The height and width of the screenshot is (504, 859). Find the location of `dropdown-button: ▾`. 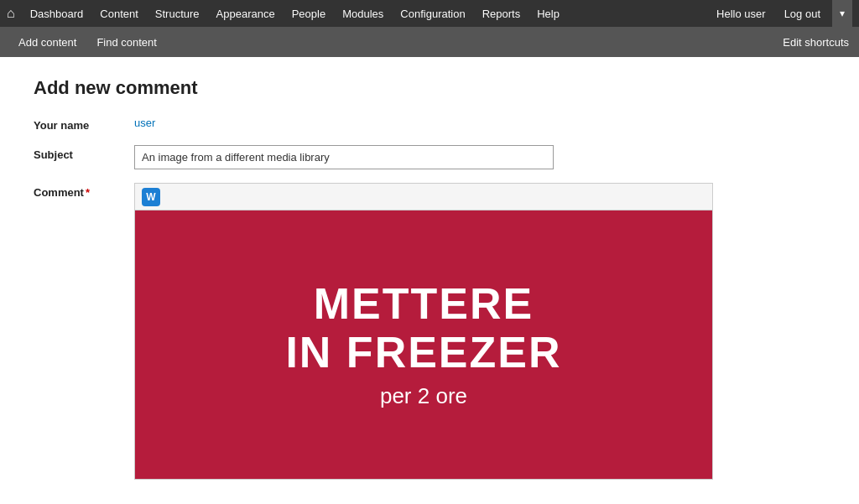

dropdown-button: ▾ is located at coordinates (842, 13).